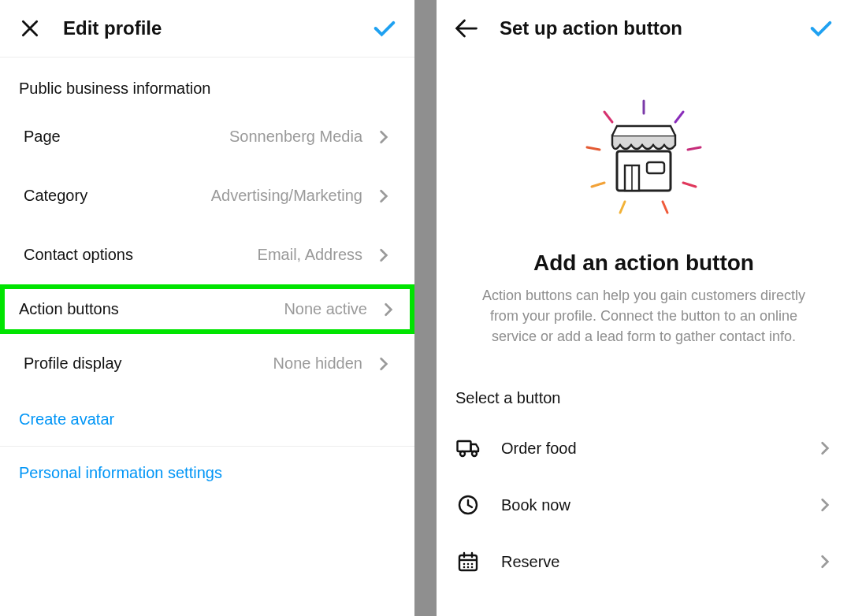 The height and width of the screenshot is (616, 851). I want to click on row-value: Email, Address, so click(310, 255).